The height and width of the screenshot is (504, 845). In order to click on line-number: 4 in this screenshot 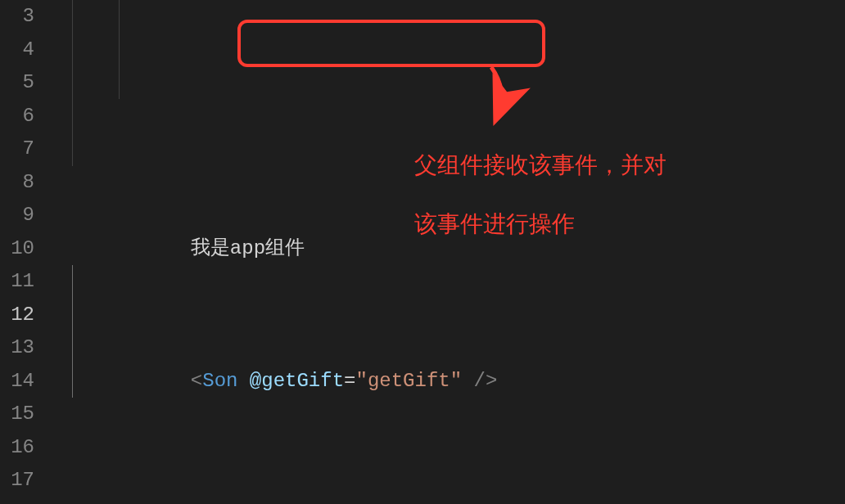, I will do `click(17, 51)`.